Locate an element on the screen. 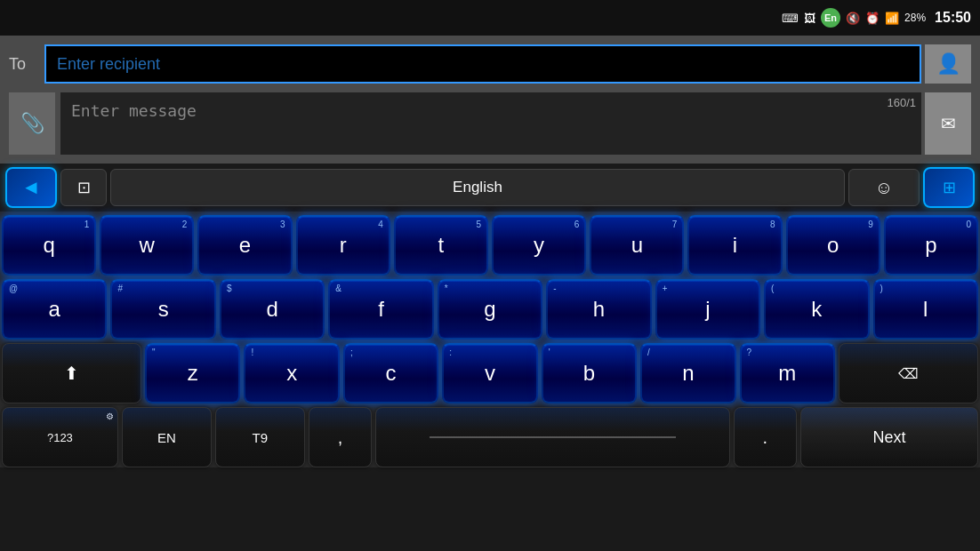  key-n: n/ is located at coordinates (688, 373).